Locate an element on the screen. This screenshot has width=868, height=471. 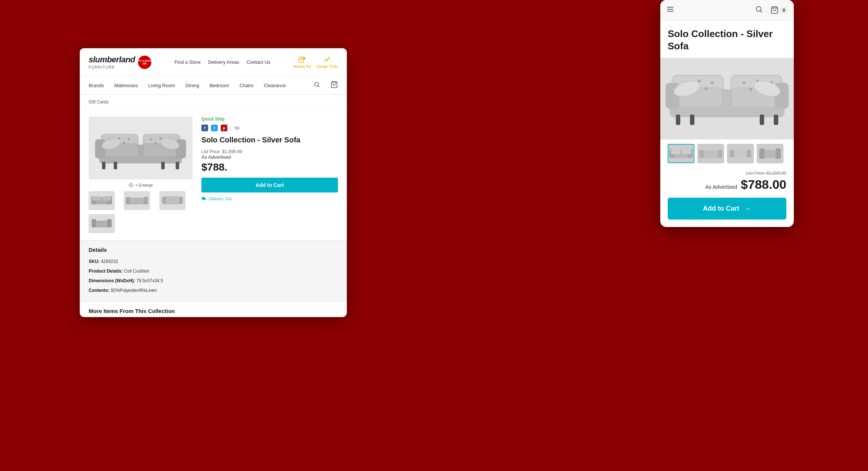
desktop-menu: Brands Mattresses Living Room Dining Bed… is located at coordinates (213, 85).